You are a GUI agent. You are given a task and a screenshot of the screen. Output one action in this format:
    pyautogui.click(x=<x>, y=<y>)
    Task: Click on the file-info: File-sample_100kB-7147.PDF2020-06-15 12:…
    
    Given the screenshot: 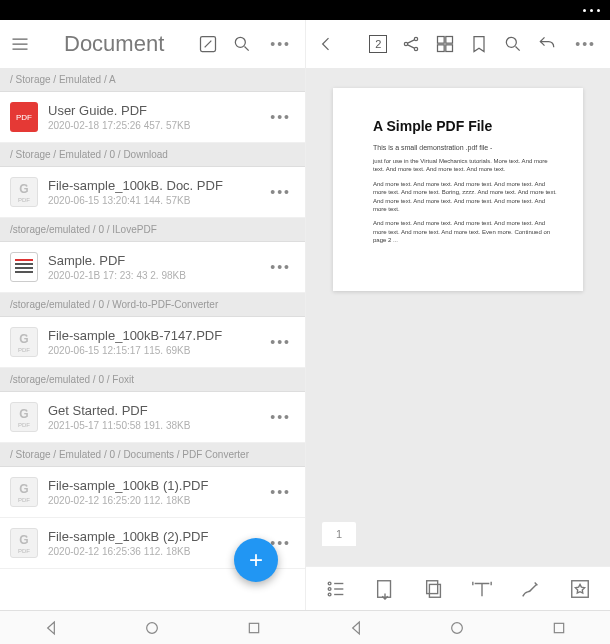 What is the action you would take?
    pyautogui.click(x=152, y=342)
    